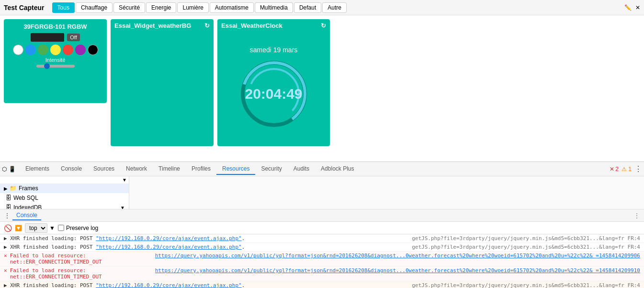 The width and height of the screenshot is (644, 288). I want to click on edit-icon: ✏️, so click(628, 8).